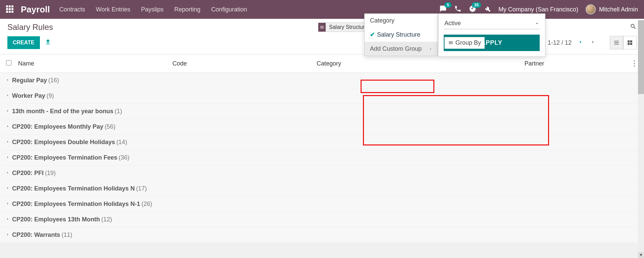  Describe the element at coordinates (73, 189) in the screenshot. I see `group-label: CP200: Employees Termination Holidays N` at that location.